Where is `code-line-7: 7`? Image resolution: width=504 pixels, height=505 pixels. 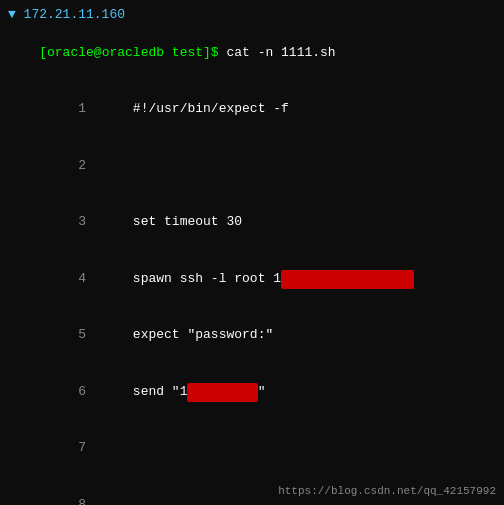
code-line-7: 7 is located at coordinates (252, 450).